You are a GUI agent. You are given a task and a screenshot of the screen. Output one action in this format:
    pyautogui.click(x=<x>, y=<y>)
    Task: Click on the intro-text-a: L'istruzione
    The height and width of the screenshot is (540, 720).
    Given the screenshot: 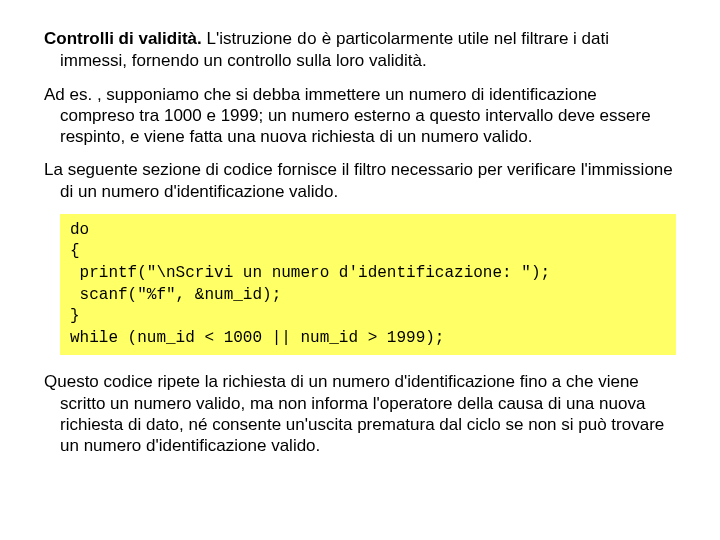 What is the action you would take?
    pyautogui.click(x=250, y=38)
    